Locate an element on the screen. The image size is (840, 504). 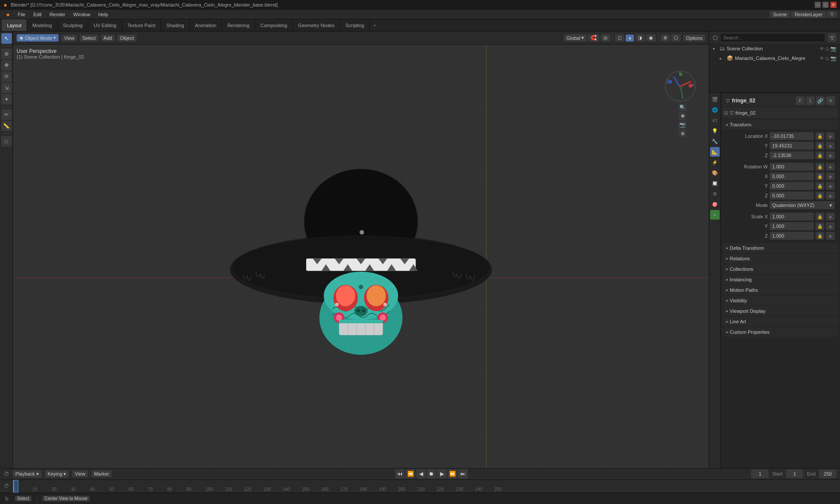
proportional-edit-btn: ◎ is located at coordinates (606, 38).